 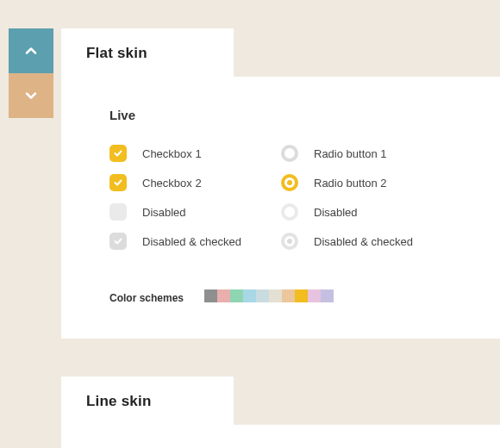 What do you see at coordinates (195, 202) in the screenshot?
I see `checkbox-column: Checkbox 1 Checkbox 2 Disabled` at bounding box center [195, 202].